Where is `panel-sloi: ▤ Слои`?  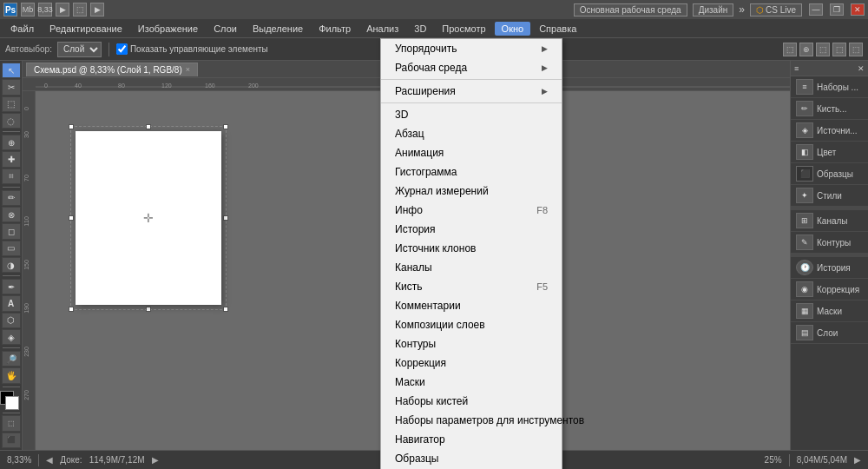
panel-sloi: ▤ Слои is located at coordinates (830, 334).